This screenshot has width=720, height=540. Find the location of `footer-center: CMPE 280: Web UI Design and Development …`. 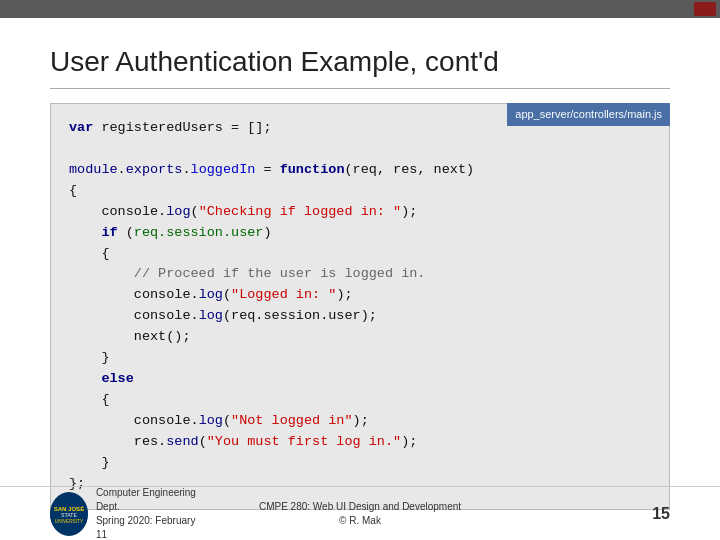

footer-center: CMPE 280: Web UI Design and Development … is located at coordinates (360, 514).